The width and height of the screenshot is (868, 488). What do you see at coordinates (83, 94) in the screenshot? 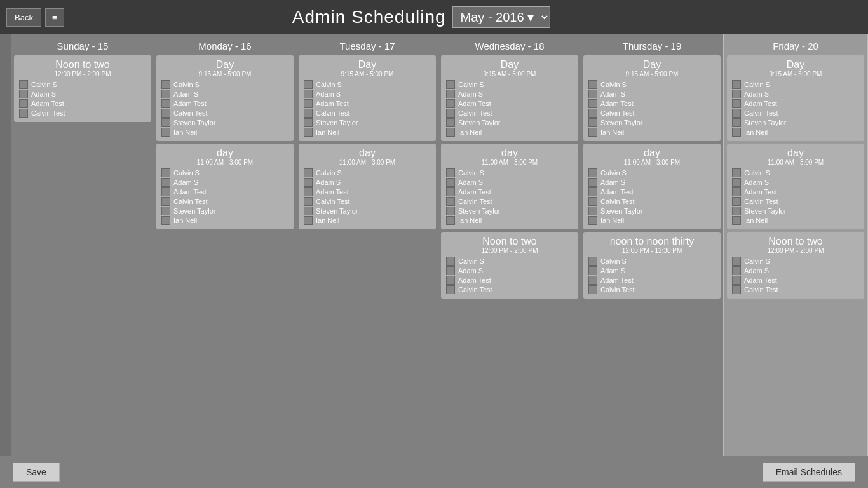
I see `person-row: Adam S` at bounding box center [83, 94].